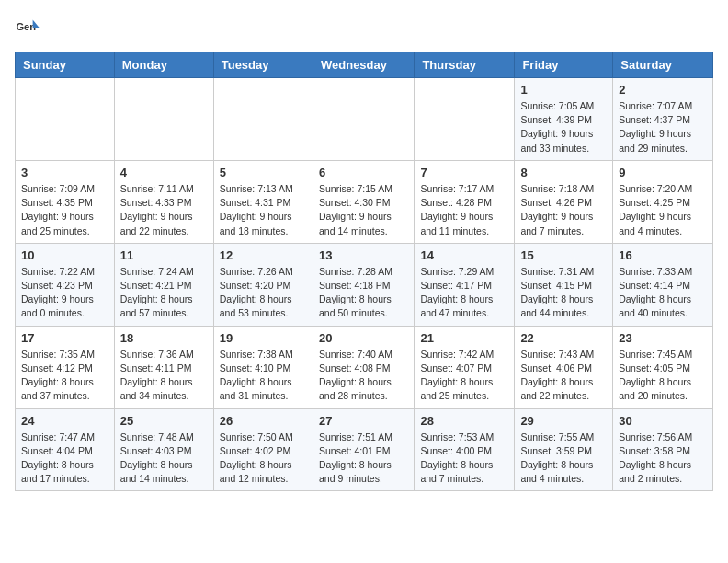 The width and height of the screenshot is (728, 563). Describe the element at coordinates (364, 120) in the screenshot. I see `week-row-0: 1Sunrise: 7:05 AM Sunset: 4:39 PM Daylig…` at that location.